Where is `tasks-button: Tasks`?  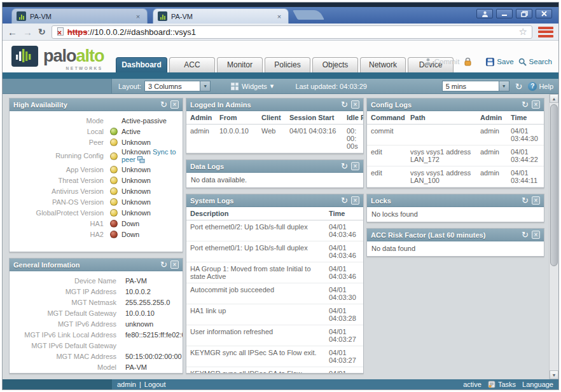
tasks-button: Tasks is located at coordinates (502, 384).